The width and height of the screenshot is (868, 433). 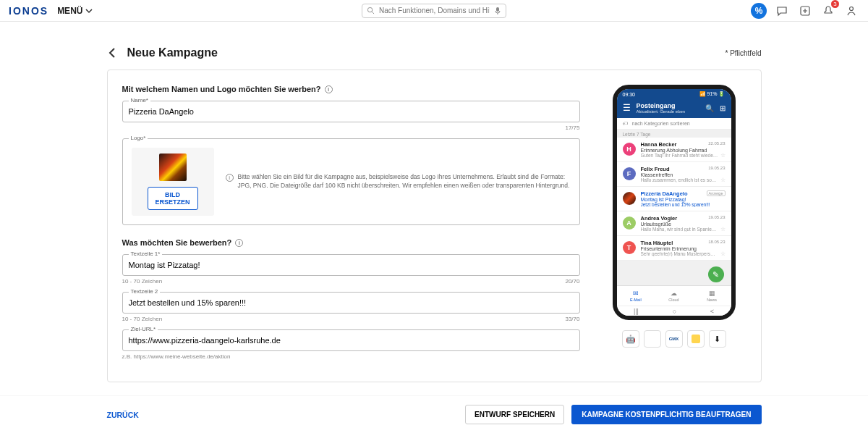 I want to click on ad-badge: Anzeige, so click(x=716, y=193).